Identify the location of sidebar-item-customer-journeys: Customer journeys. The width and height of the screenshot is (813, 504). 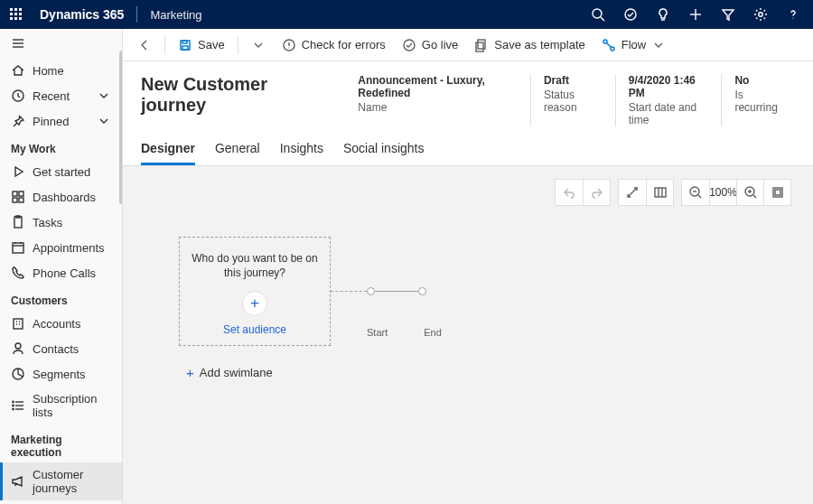
(61, 481).